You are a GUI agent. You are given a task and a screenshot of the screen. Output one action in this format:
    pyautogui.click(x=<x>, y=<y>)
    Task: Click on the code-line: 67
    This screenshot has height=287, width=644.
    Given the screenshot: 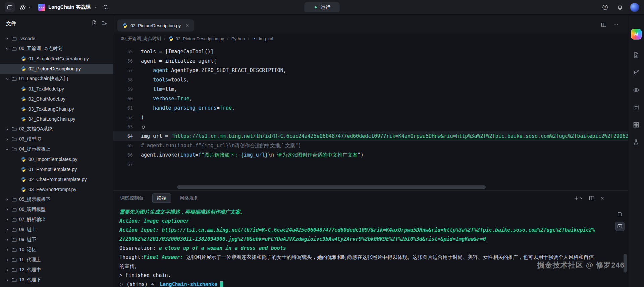 What is the action you would take?
    pyautogui.click(x=371, y=164)
    